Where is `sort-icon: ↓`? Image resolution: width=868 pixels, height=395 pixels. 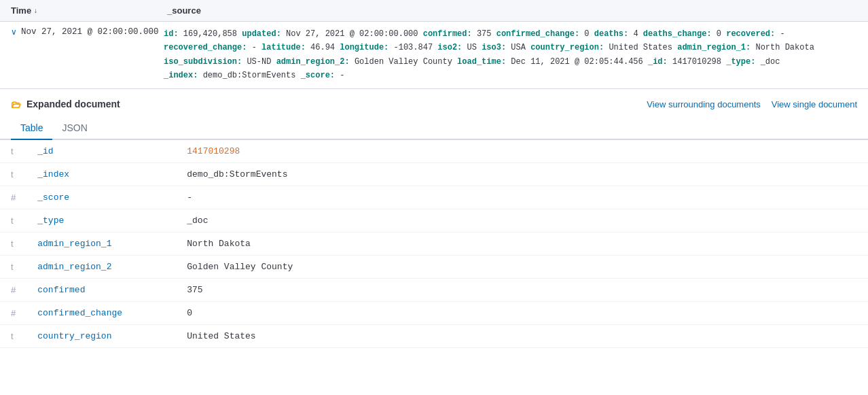
sort-icon: ↓ is located at coordinates (35, 11).